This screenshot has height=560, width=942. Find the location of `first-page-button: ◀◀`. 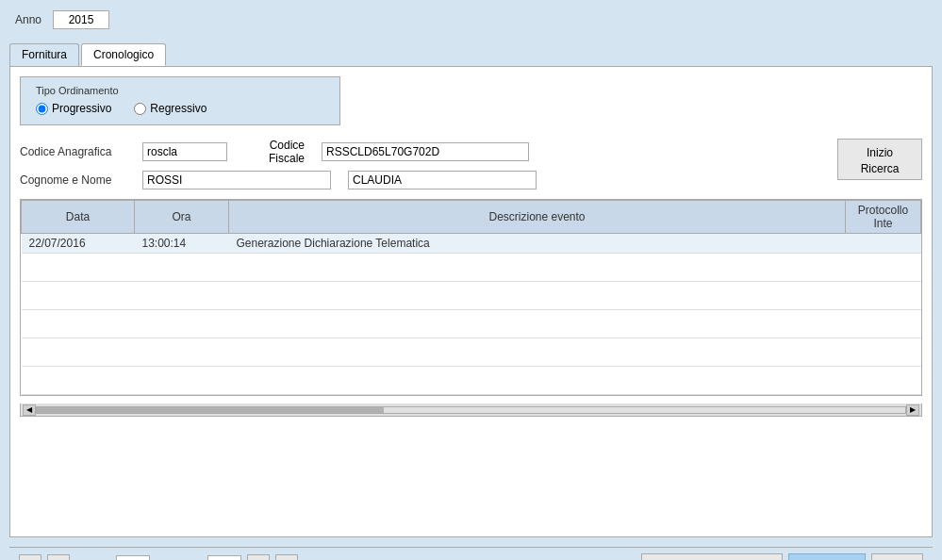

first-page-button: ◀◀ is located at coordinates (30, 557).